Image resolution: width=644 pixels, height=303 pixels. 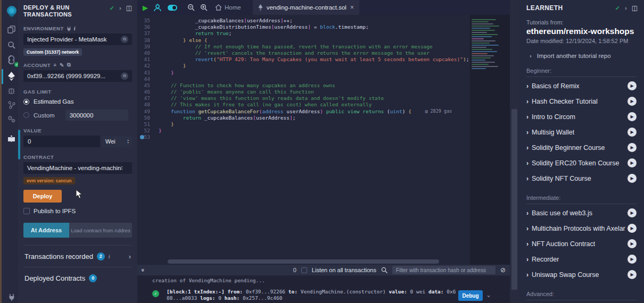 I want to click on terminal-collapse-icon: », so click(x=143, y=270).